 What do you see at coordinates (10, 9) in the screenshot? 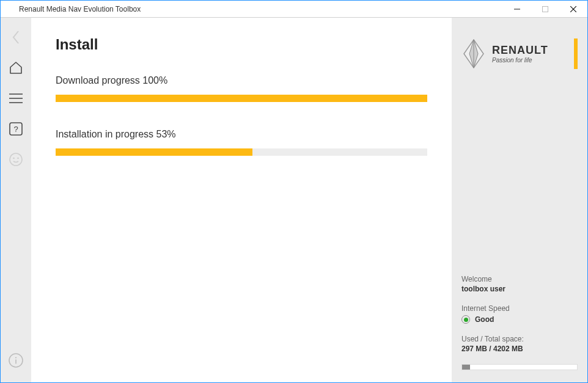
I see `app-icon` at bounding box center [10, 9].